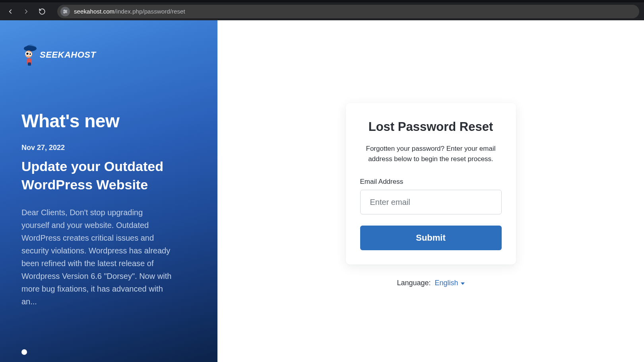 The height and width of the screenshot is (362, 644). What do you see at coordinates (109, 148) in the screenshot?
I see `news-date: Nov 27, 2022` at bounding box center [109, 148].